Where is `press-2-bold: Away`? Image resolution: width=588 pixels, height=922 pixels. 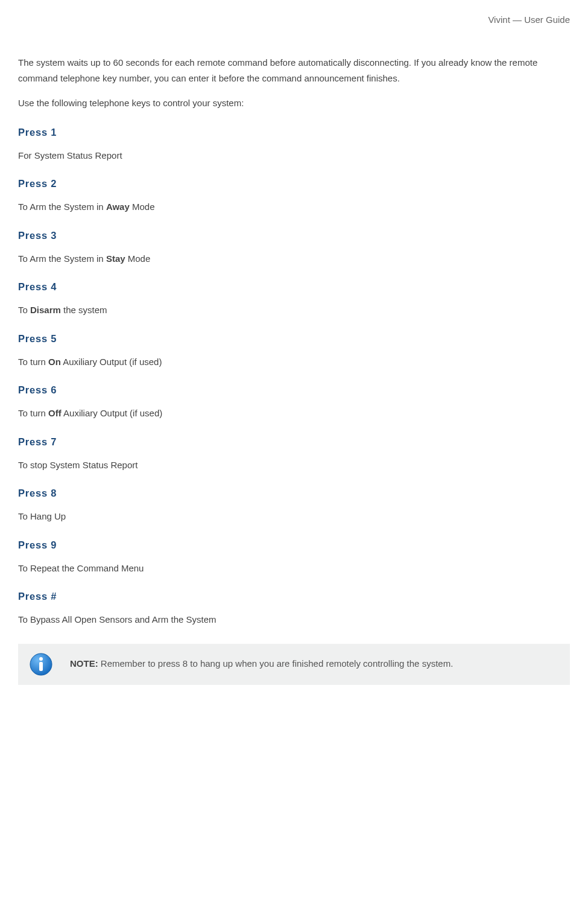
press-2-bold: Away is located at coordinates (118, 206).